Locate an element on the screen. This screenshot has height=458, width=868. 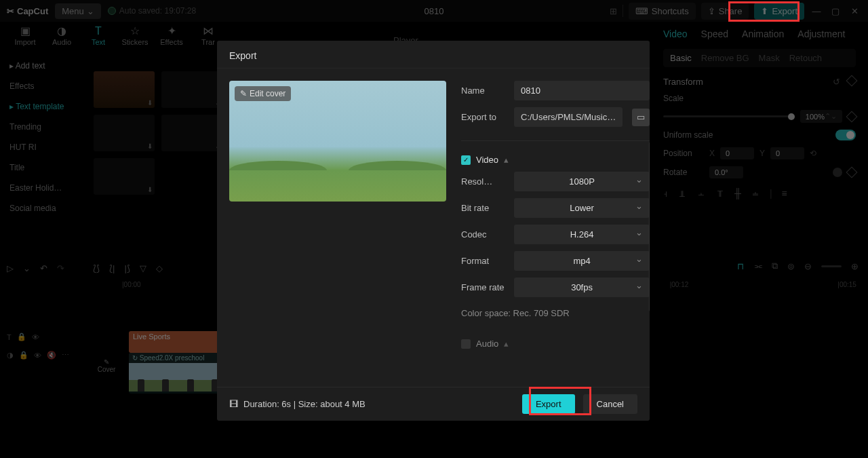
pencil-icon: ✎ is located at coordinates (243, 94).